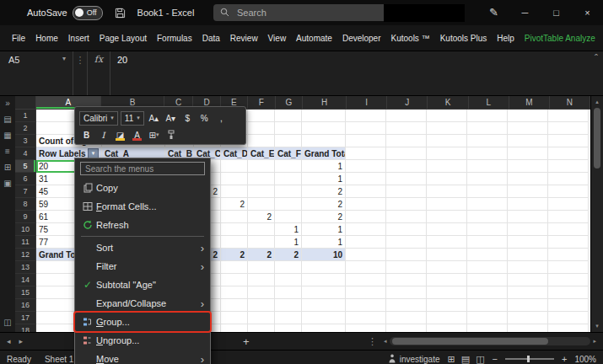  Describe the element at coordinates (261, 280) in the screenshot. I see `cell-F14` at that location.